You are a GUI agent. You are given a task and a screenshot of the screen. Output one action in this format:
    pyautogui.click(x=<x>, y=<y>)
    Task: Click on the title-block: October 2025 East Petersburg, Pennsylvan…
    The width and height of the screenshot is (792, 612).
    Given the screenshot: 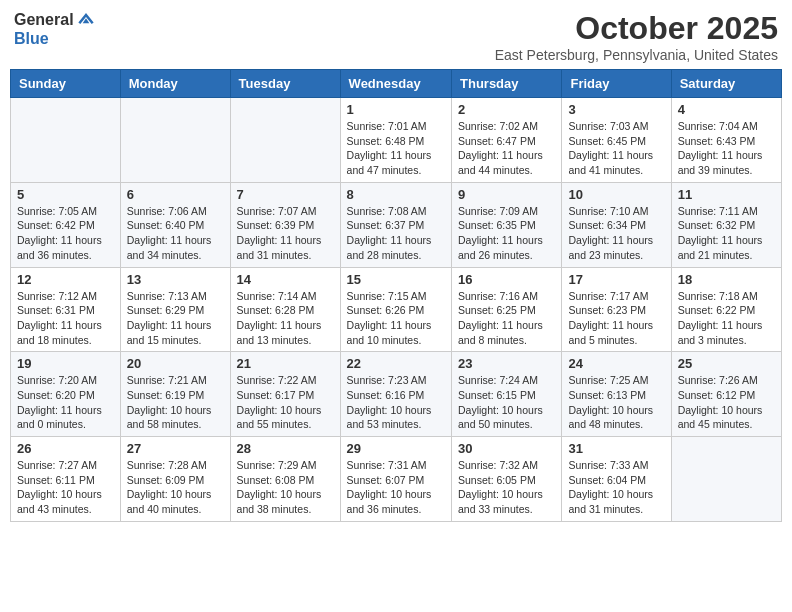 What is the action you would take?
    pyautogui.click(x=636, y=36)
    